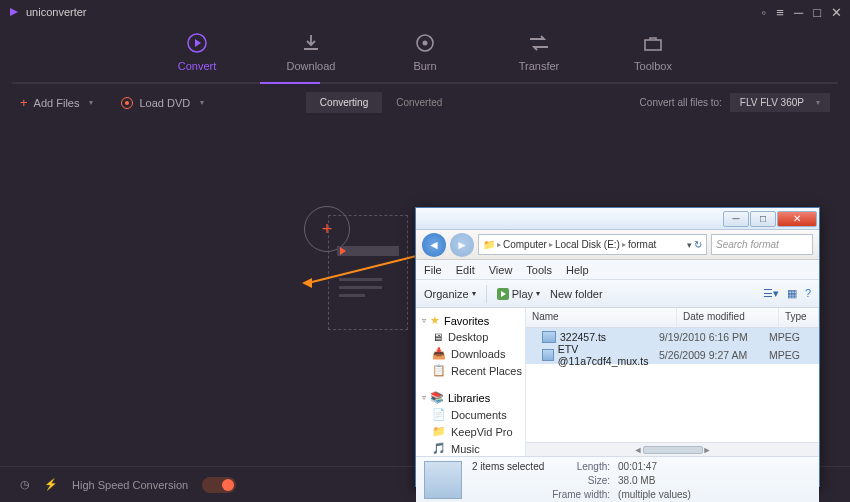 The height and width of the screenshot is (502, 850). What do you see at coordinates (434, 245) in the screenshot?
I see `back-button: ◄` at bounding box center [434, 245].